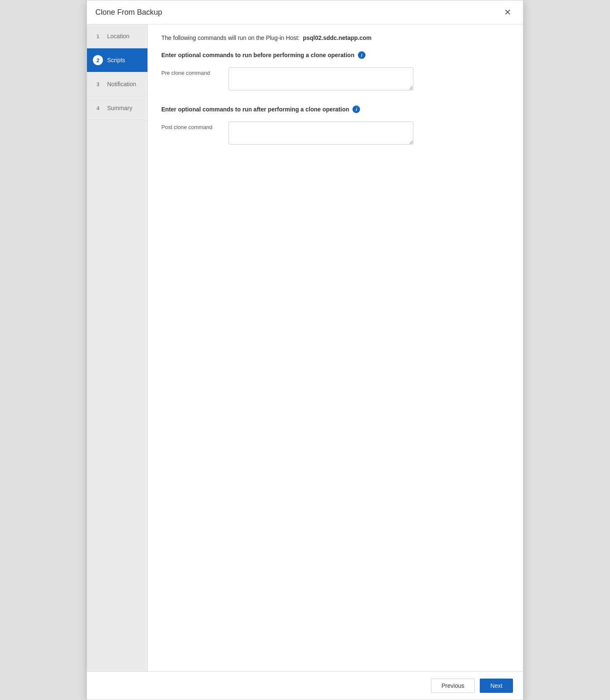 Image resolution: width=610 pixels, height=700 pixels. What do you see at coordinates (321, 80) in the screenshot?
I see `pre-clone-input-wrapper` at bounding box center [321, 80].